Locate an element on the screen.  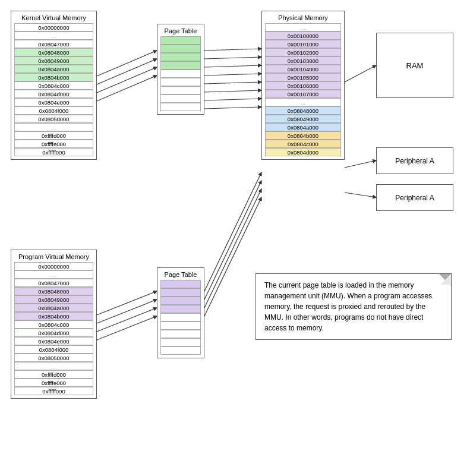
physical-memory-cell: 0x00102000 is located at coordinates (303, 52).